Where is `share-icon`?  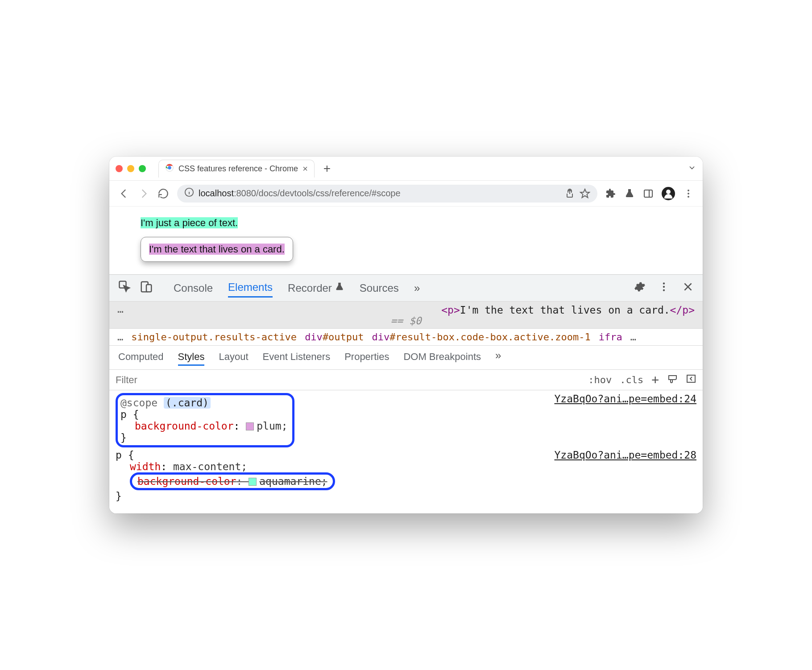
share-icon is located at coordinates (570, 194).